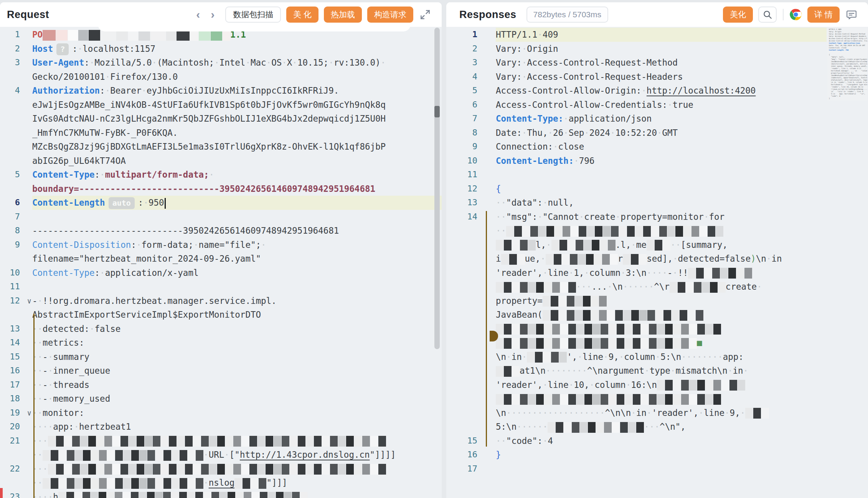  Describe the element at coordinates (237, 329) in the screenshot. I see `code-rows: ··detected:·false` at that location.